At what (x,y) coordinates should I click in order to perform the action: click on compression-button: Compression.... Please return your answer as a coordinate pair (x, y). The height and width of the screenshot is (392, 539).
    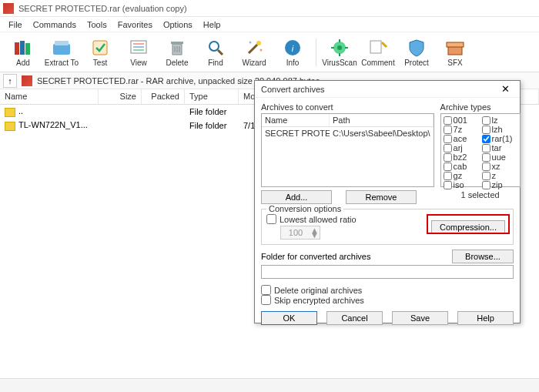
    Looking at the image, I should click on (468, 227).